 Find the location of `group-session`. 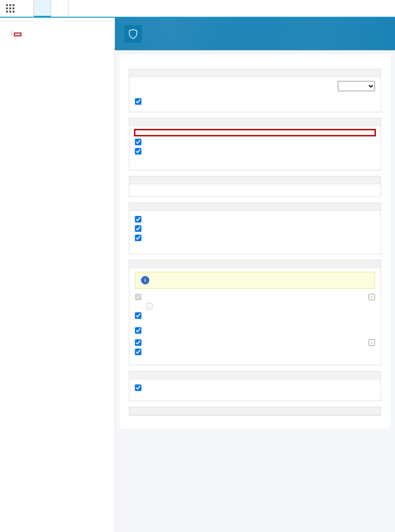

group-session is located at coordinates (255, 144).